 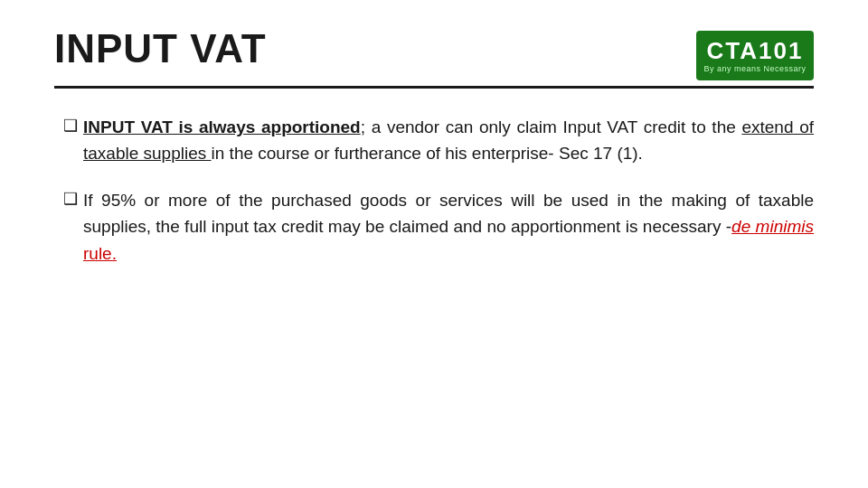 What do you see at coordinates (448, 141) in the screenshot?
I see `bullet-text-1: INPUT VAT is always apportioned; a vendo…` at bounding box center [448, 141].